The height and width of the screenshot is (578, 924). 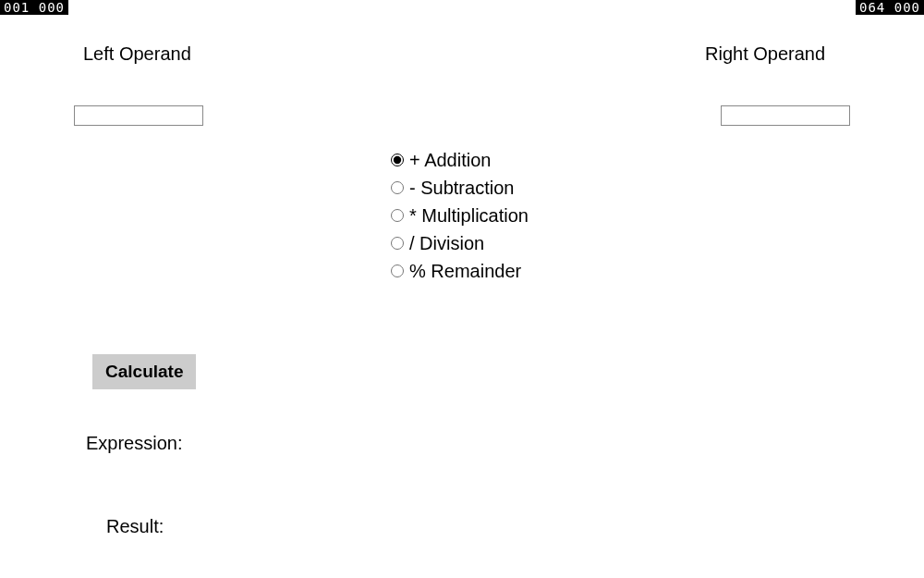 I want to click on operation-row-multiplication: * Multiplication, so click(x=460, y=215).